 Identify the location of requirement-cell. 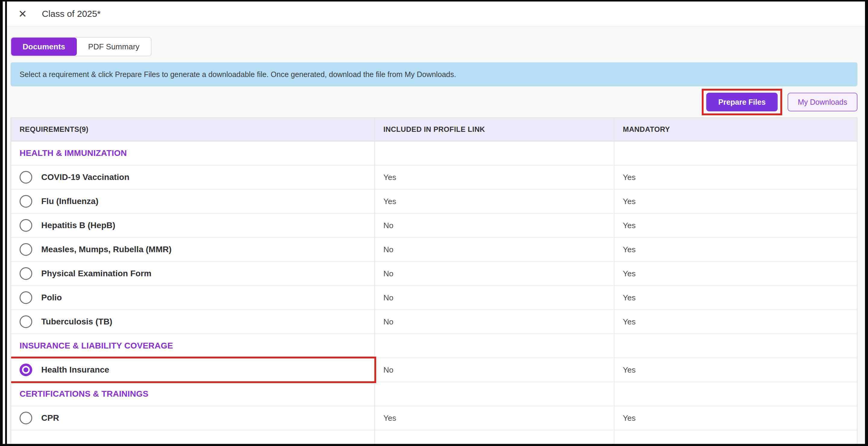
(193, 437).